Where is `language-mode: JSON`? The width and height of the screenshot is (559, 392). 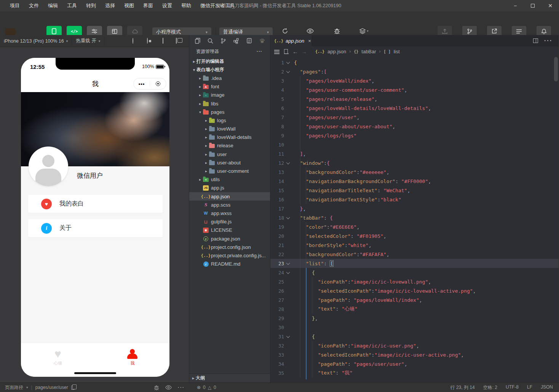 language-mode: JSON is located at coordinates (547, 387).